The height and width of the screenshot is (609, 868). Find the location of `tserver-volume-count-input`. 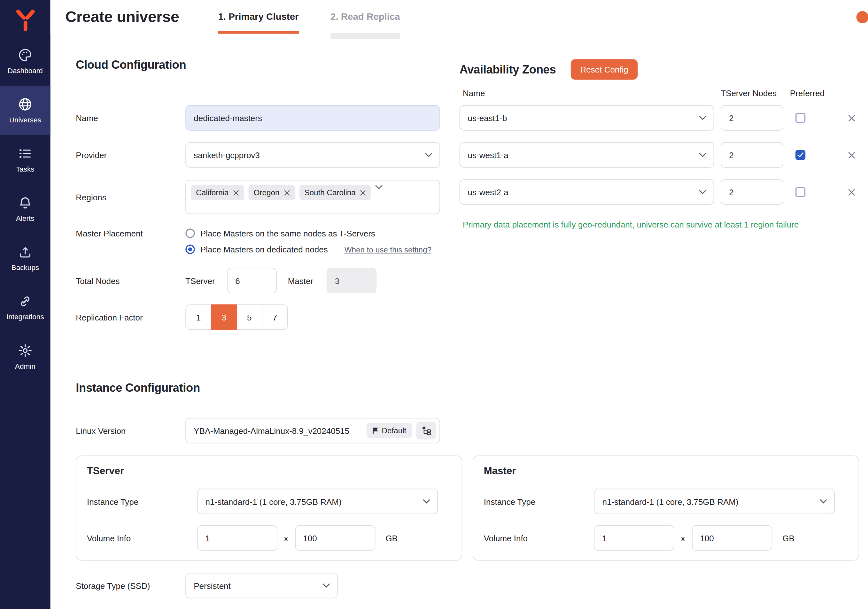

tserver-volume-count-input is located at coordinates (237, 538).